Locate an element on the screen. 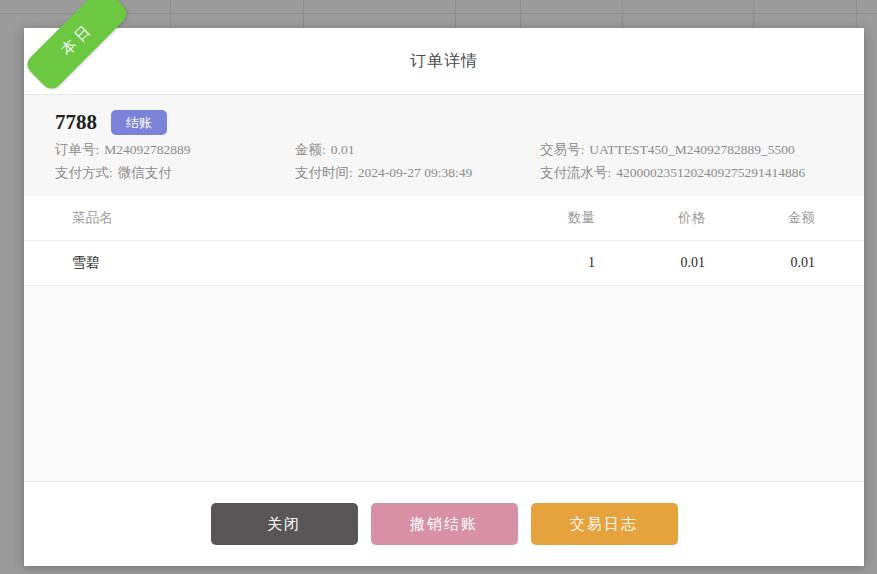 This screenshot has width=877, height=574. cell-price: 0.01 is located at coordinates (650, 263).